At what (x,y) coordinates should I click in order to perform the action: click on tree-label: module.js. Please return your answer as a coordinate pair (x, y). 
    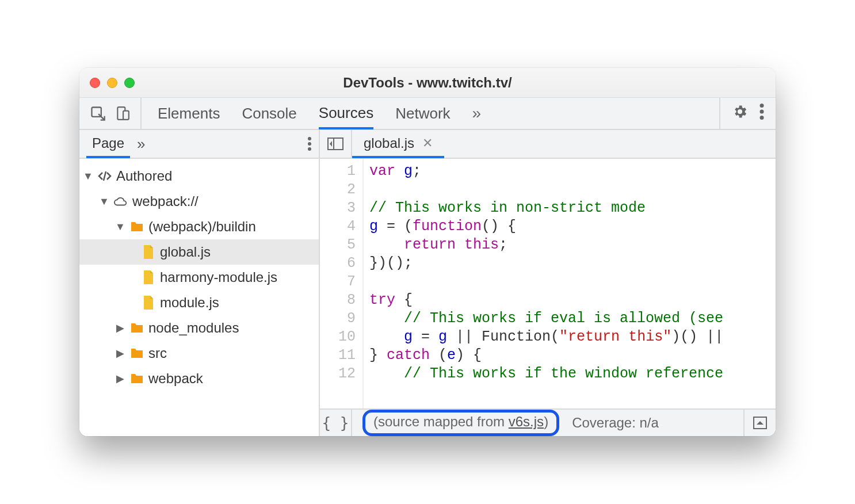
    Looking at the image, I should click on (190, 303).